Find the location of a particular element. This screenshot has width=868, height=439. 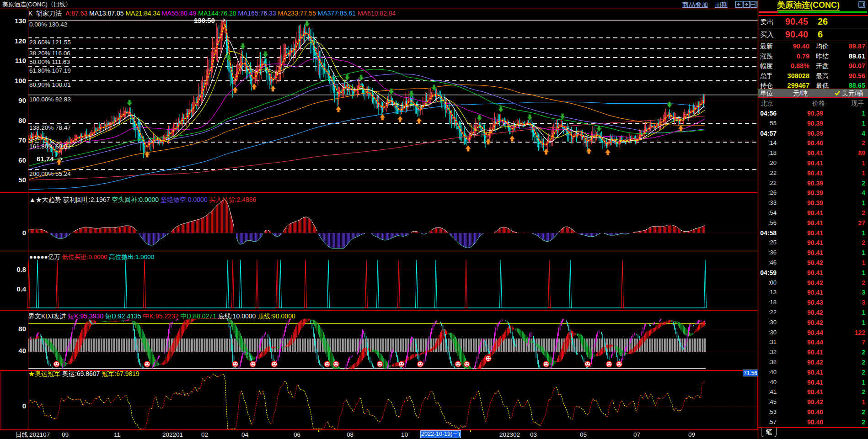

svg-text: 130.50 is located at coordinates (204, 20).